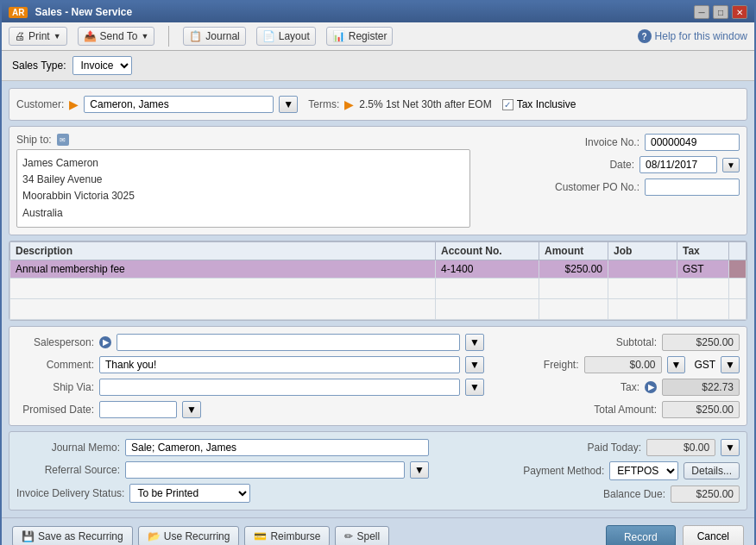 Image resolution: width=756 pixels, height=545 pixels. I want to click on row-extra, so click(738, 269).